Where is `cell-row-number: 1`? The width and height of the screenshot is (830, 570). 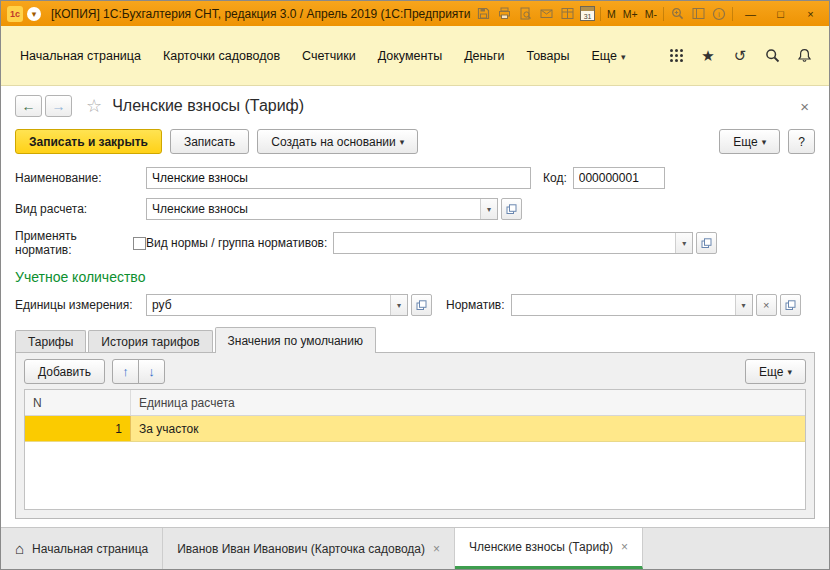 cell-row-number: 1 is located at coordinates (78, 428).